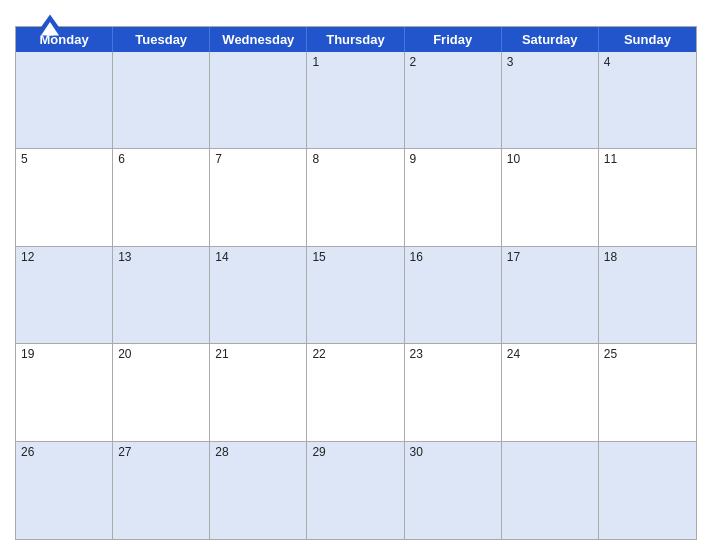 Image resolution: width=712 pixels, height=550 pixels. Describe the element at coordinates (64, 490) in the screenshot. I see `day-cell: 26` at that location.